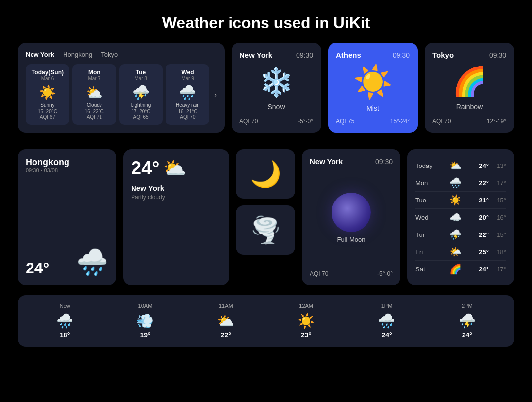 The height and width of the screenshot is (402, 532). I want to click on city-tabs: New York Hongkong Tokyo, so click(121, 54).